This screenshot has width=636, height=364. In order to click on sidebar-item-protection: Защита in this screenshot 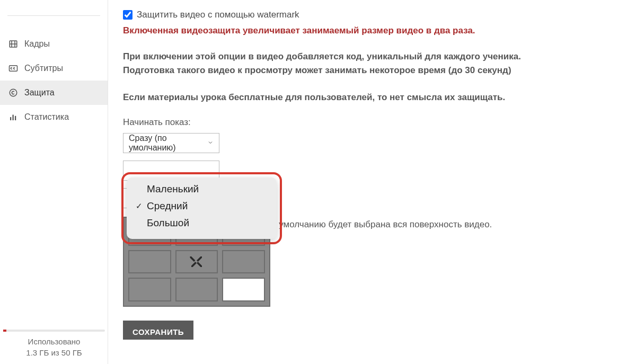, I will do `click(54, 93)`.